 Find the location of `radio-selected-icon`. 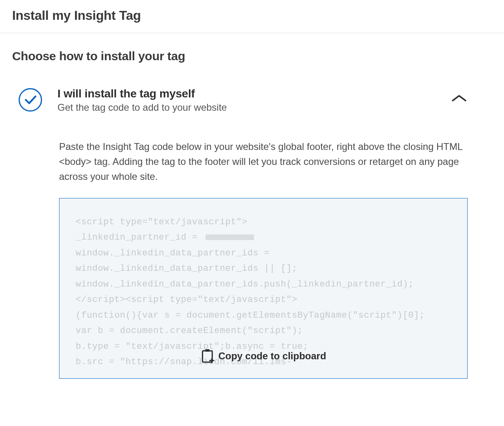

radio-selected-icon is located at coordinates (30, 100).